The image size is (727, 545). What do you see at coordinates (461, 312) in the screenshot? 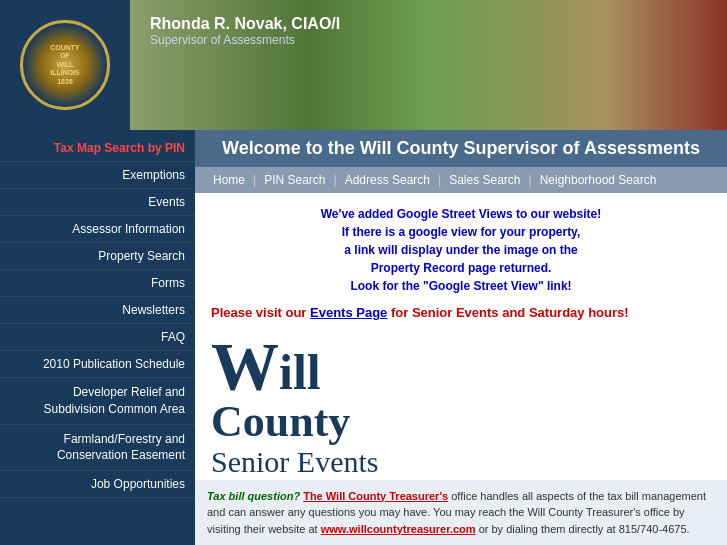
I see `events-notice: Please visit our Events Page for Senior …` at bounding box center [461, 312].